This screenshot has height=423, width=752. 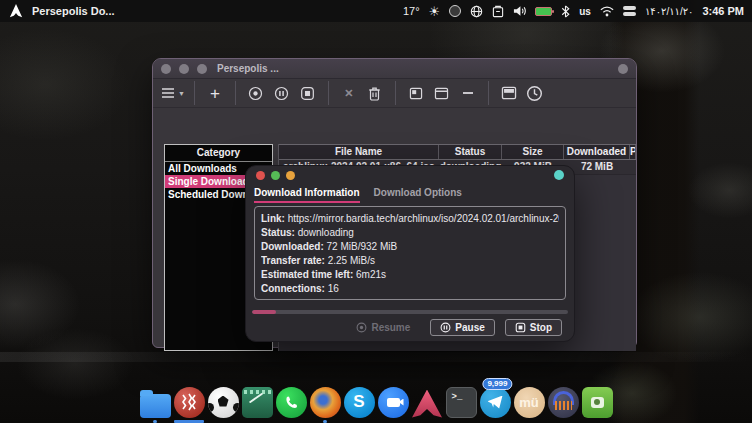 I want to click on window-panel-button, so click(x=442, y=93).